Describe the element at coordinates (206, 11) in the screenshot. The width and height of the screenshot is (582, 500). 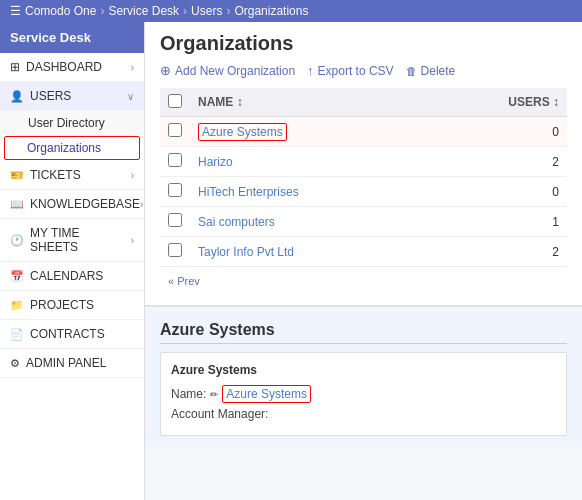
I see `breadcrumb-users: Users` at that location.